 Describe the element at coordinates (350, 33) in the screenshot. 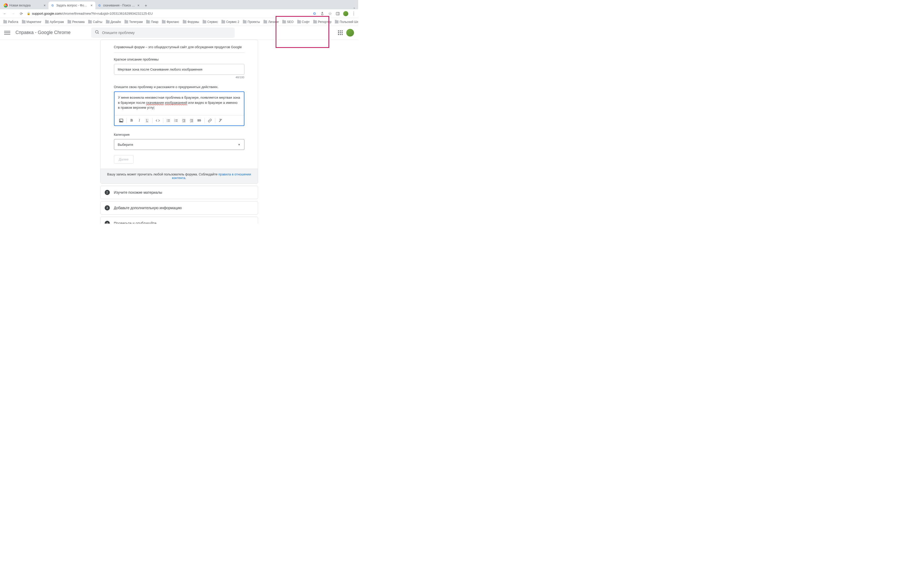

I see `account-avatar` at that location.